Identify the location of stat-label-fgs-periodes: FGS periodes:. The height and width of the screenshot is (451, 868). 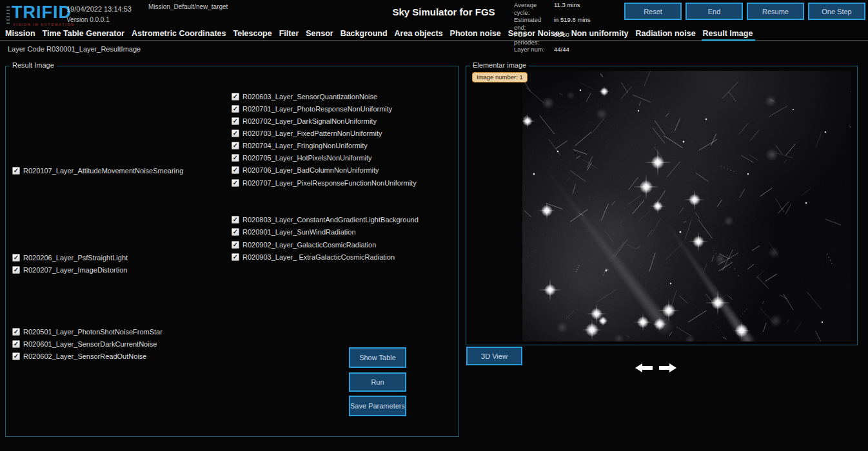
(533, 39).